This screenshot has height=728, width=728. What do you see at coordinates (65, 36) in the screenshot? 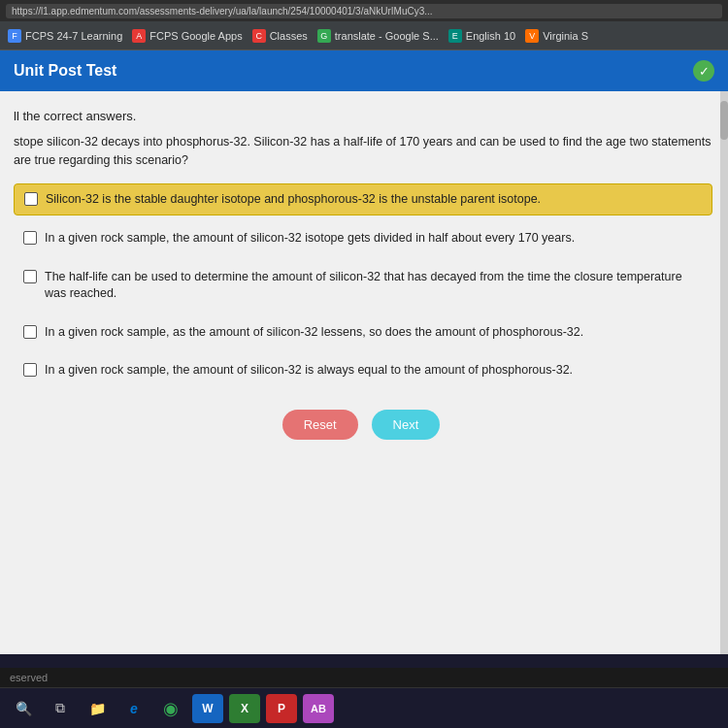
I see `bookmark-fcps-learning: F FCPS 24-7 Learning` at bounding box center [65, 36].